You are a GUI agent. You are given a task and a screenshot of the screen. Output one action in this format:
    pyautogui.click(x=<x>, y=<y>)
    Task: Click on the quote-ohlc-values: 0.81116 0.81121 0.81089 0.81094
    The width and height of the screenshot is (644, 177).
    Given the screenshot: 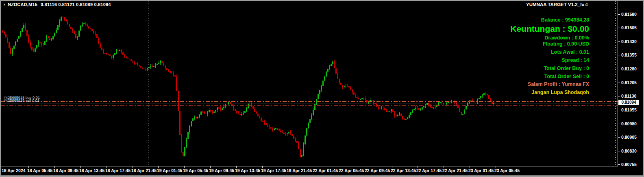 What is the action you would take?
    pyautogui.click(x=76, y=4)
    